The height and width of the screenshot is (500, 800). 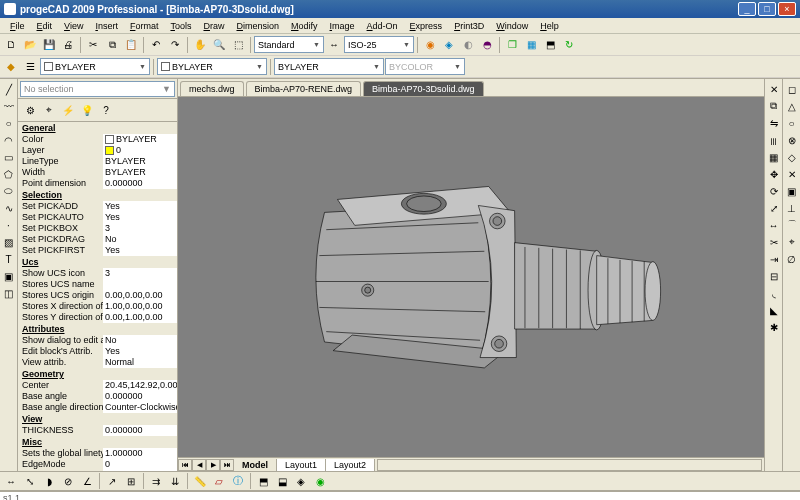 I want to click on cut-icon: ✂, so click(x=93, y=45).